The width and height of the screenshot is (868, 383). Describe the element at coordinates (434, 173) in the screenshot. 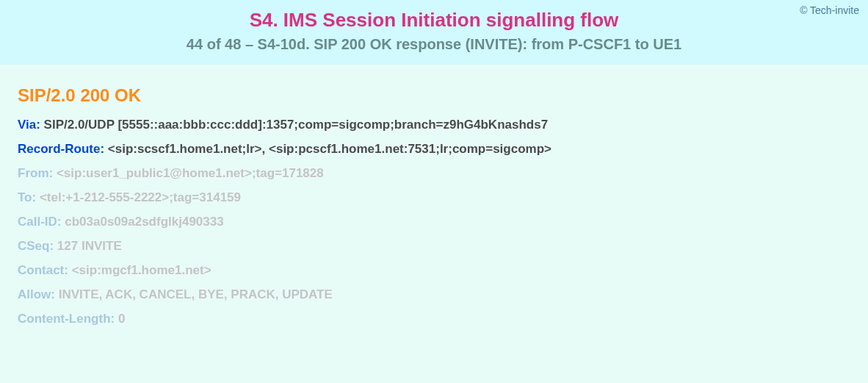

I see `sip-header-row: From<sip:user1_public1@home1.net>;tag=17…` at that location.